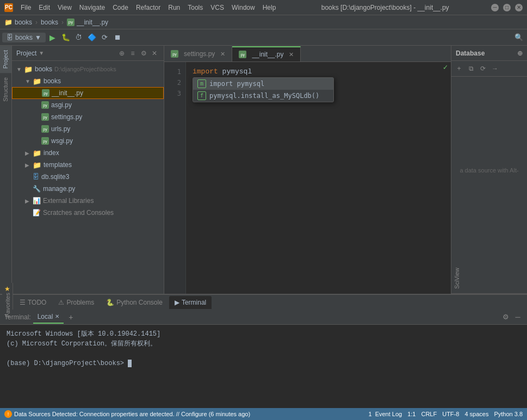 This screenshot has width=527, height=420. Describe the element at coordinates (24, 38) in the screenshot. I see `run-config-label: books` at that location.